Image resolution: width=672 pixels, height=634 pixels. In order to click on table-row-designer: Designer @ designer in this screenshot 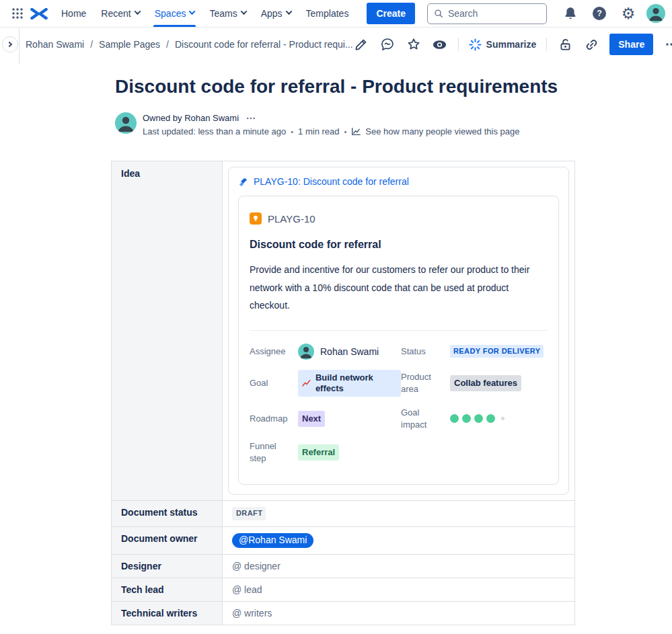, I will do `click(343, 566)`.